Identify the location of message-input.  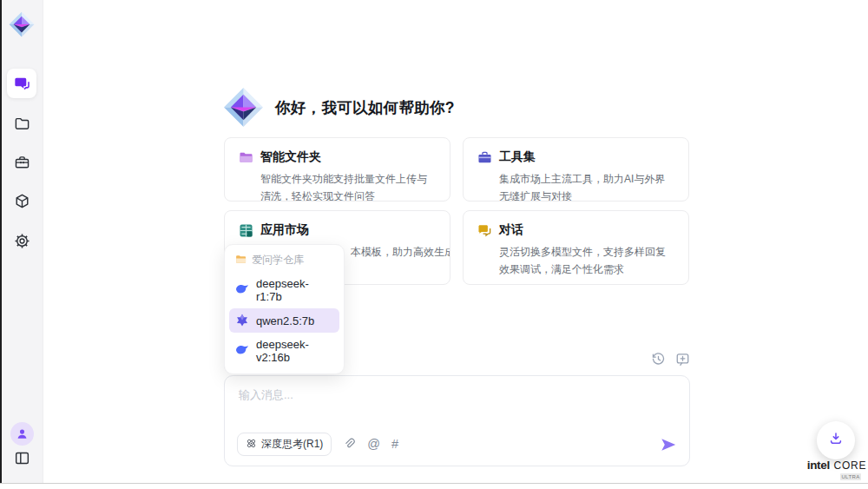
(430, 407).